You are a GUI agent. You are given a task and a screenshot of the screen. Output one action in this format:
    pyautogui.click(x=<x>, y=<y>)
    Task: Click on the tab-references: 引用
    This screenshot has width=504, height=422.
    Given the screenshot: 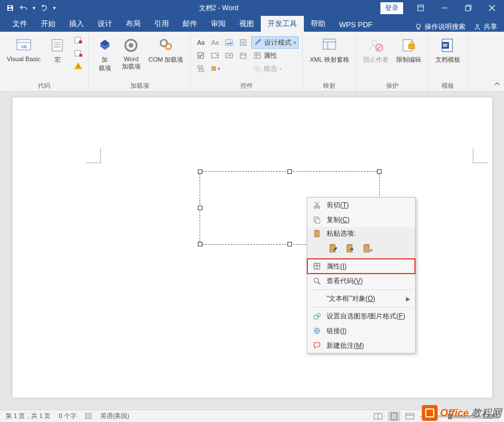 What is the action you would take?
    pyautogui.click(x=162, y=24)
    